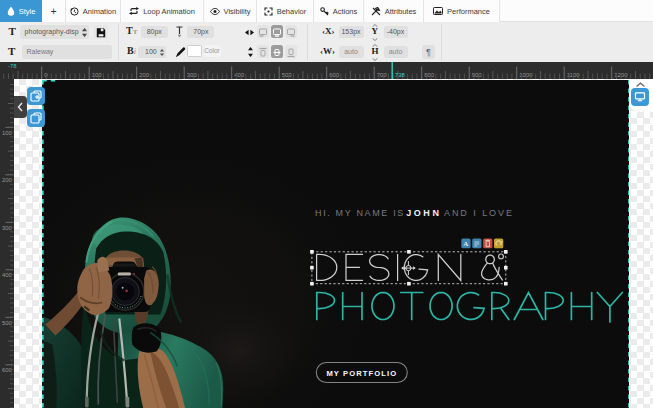 This screenshot has width=653, height=408. I want to click on svg-text: 700, so click(382, 75).